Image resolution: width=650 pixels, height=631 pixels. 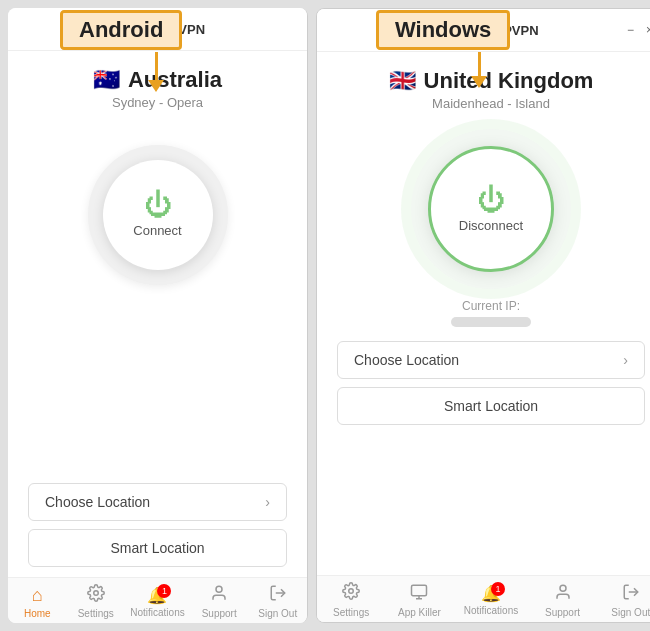 I want to click on android-spacer, so click(x=158, y=389).